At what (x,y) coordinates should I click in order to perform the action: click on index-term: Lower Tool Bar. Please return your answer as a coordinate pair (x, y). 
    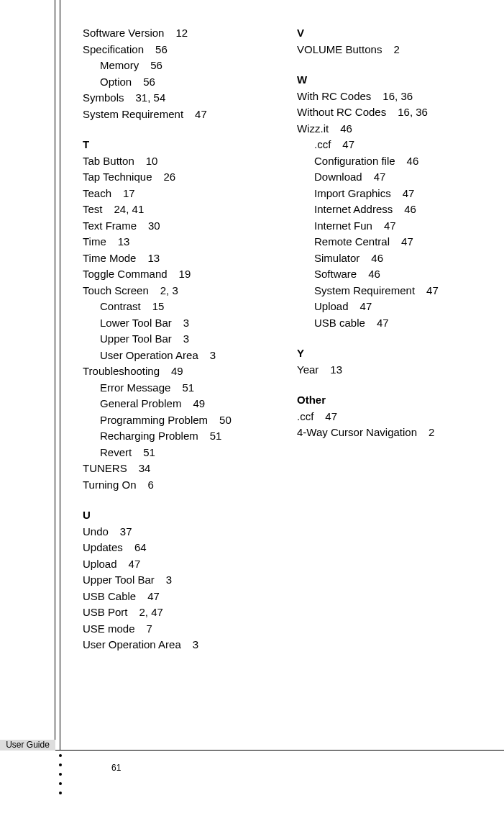
    Looking at the image, I should click on (136, 322).